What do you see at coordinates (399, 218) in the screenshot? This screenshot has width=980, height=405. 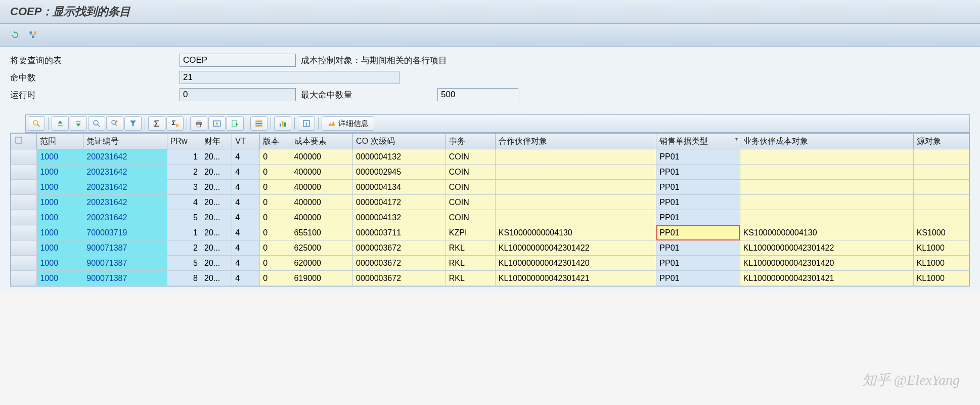 I see `cell-co: 0000004132` at bounding box center [399, 218].